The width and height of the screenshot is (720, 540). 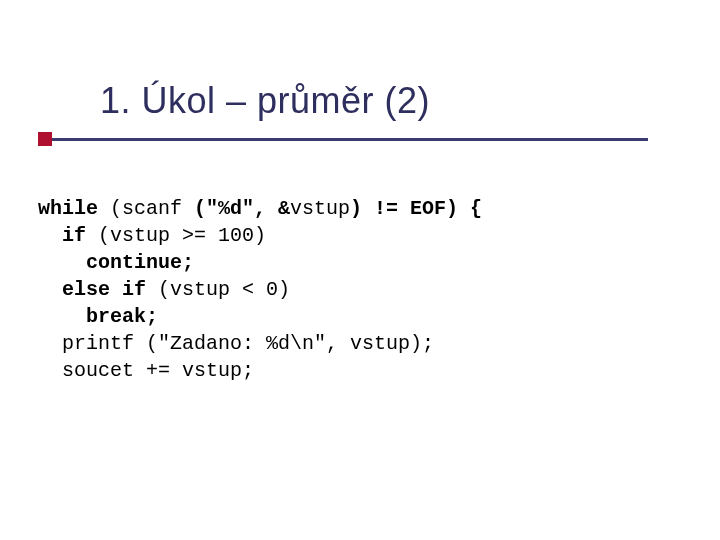 What do you see at coordinates (116, 262) in the screenshot?
I see `kw-continue: continue;` at bounding box center [116, 262].